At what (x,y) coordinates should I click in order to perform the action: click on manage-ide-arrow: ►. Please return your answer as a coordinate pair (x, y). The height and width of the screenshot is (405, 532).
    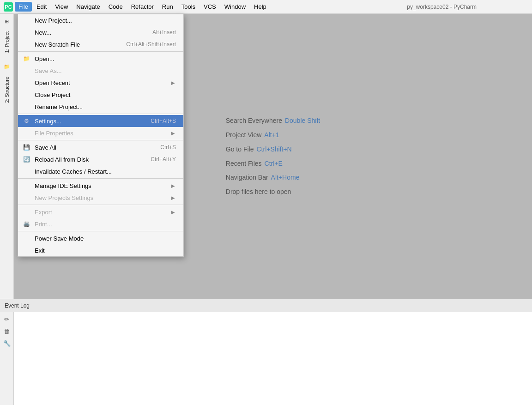
    Looking at the image, I should click on (173, 186).